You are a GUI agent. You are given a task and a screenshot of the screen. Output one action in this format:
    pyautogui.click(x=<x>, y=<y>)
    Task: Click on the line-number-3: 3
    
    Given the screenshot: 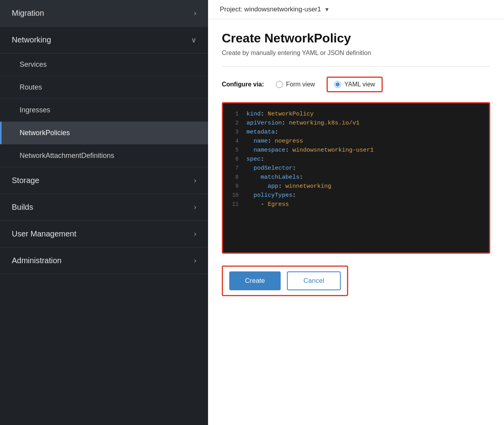 What is the action you would take?
    pyautogui.click(x=235, y=132)
    